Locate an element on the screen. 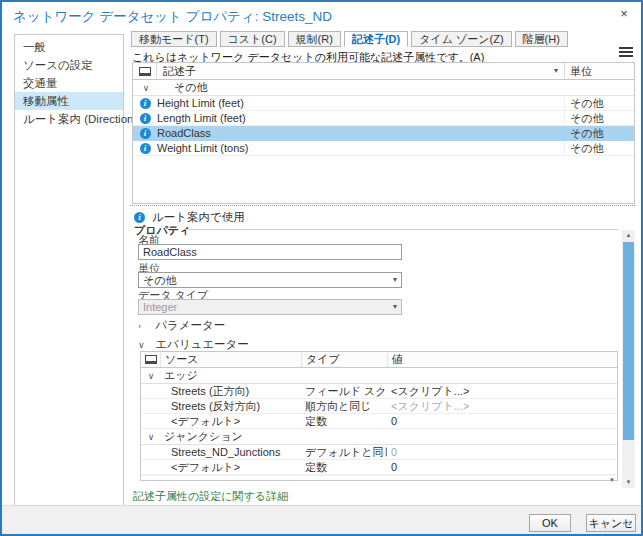 The width and height of the screenshot is (643, 536). hamburger-menu-icon is located at coordinates (626, 53).